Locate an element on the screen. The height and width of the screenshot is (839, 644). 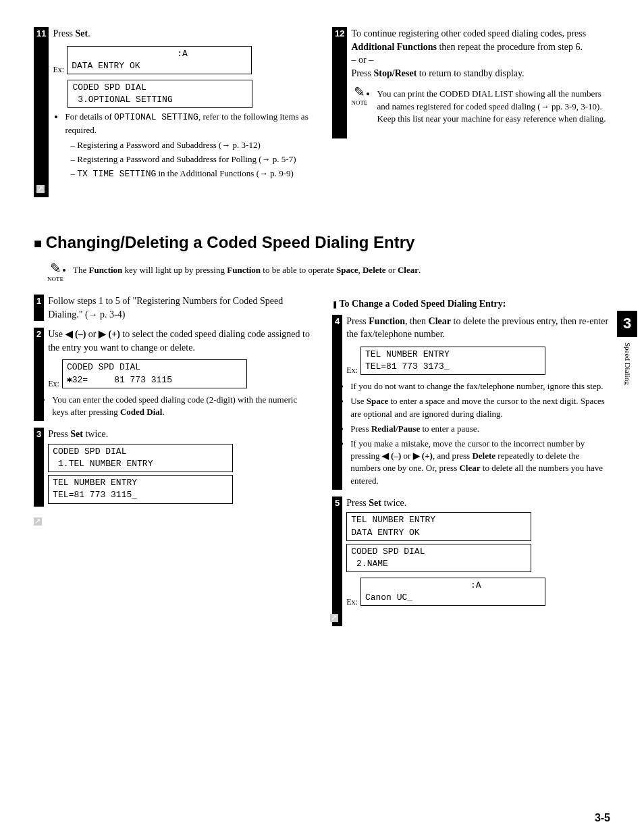
note-block: ✎ NOTE You can print the CODED DIAL LIST… is located at coordinates (481, 107).